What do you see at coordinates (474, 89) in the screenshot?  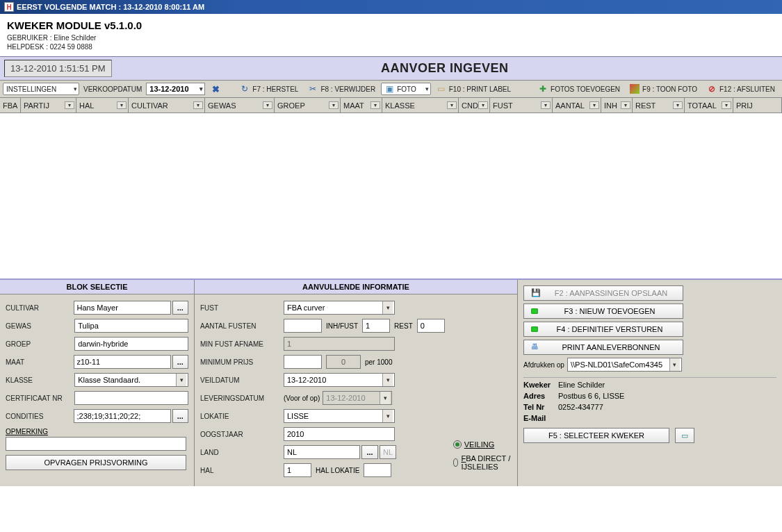 I see `f10-printlabel-button: ▭F10 : PRINT LABEL` at bounding box center [474, 89].